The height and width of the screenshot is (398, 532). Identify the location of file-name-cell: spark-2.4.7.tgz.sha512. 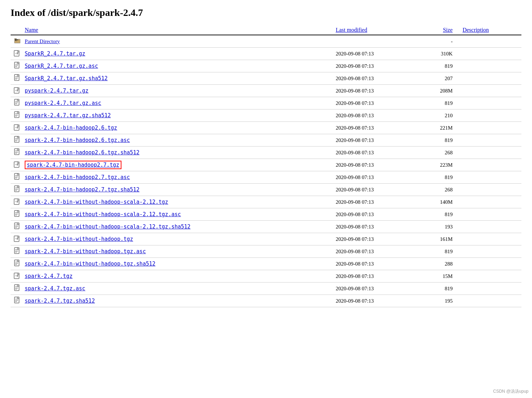
(172, 301).